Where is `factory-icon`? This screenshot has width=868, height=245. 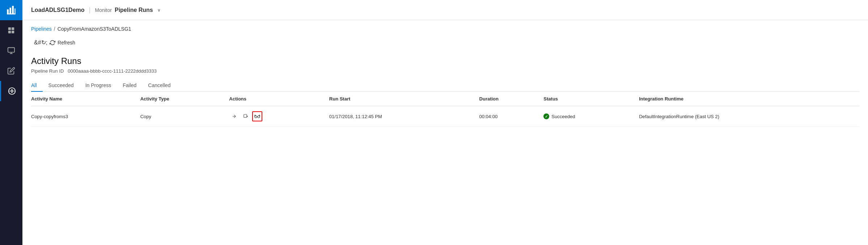 factory-icon is located at coordinates (11, 10).